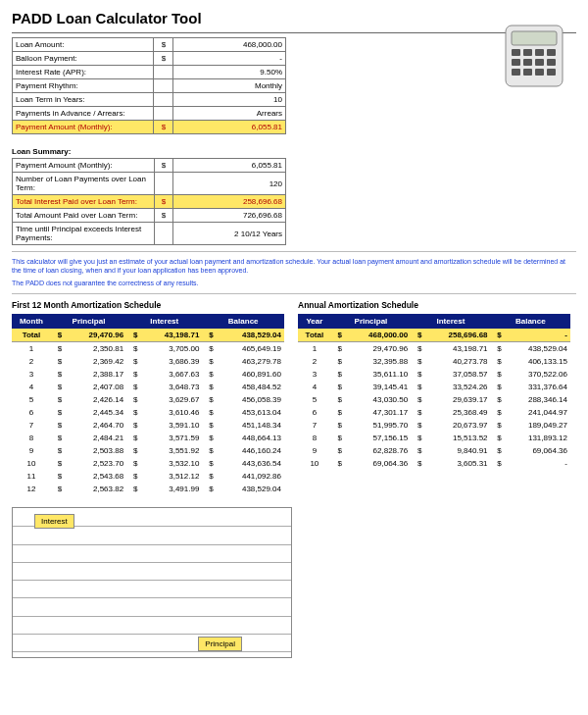 The width and height of the screenshot is (588, 715). What do you see at coordinates (55, 522) in the screenshot?
I see `chart-legend-interest: Interest` at bounding box center [55, 522].